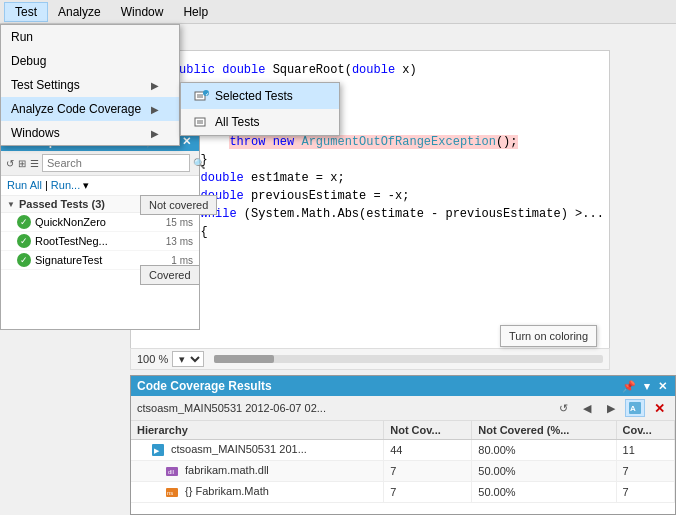  Describe the element at coordinates (100, 230) in the screenshot. I see `test-explorer-panel: Test Explorer 📌 ▾ ✕ ↺ ⊞ ☰ 🔍 Run All | Ru…` at that location.